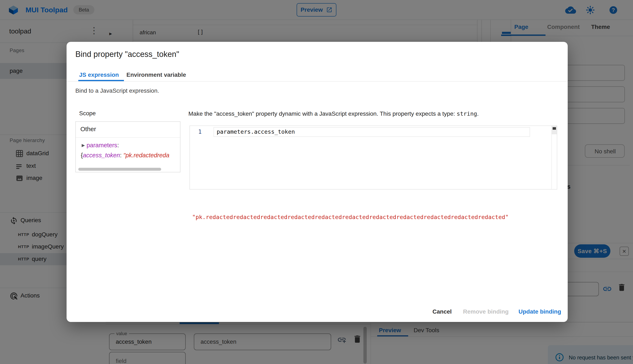 The height and width of the screenshot is (364, 633). Describe the element at coordinates (467, 114) in the screenshot. I see `description-type: string` at that location.